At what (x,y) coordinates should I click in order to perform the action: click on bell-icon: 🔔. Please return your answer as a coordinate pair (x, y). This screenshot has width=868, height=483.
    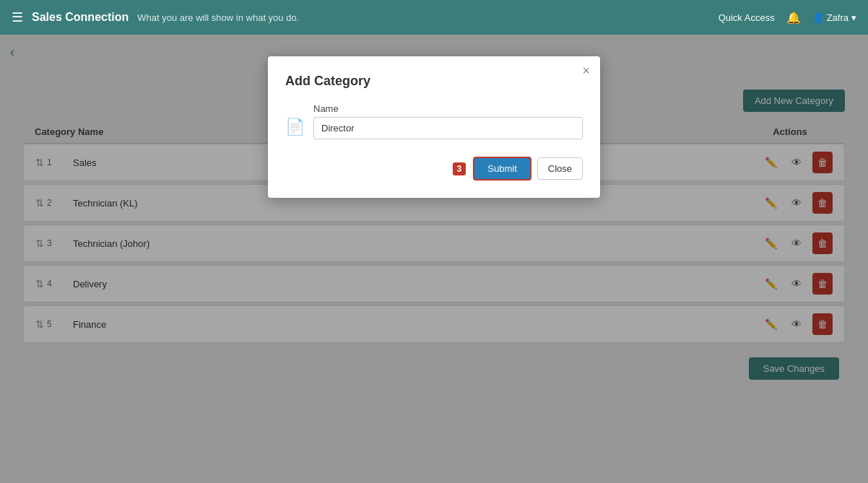
    Looking at the image, I should click on (794, 17).